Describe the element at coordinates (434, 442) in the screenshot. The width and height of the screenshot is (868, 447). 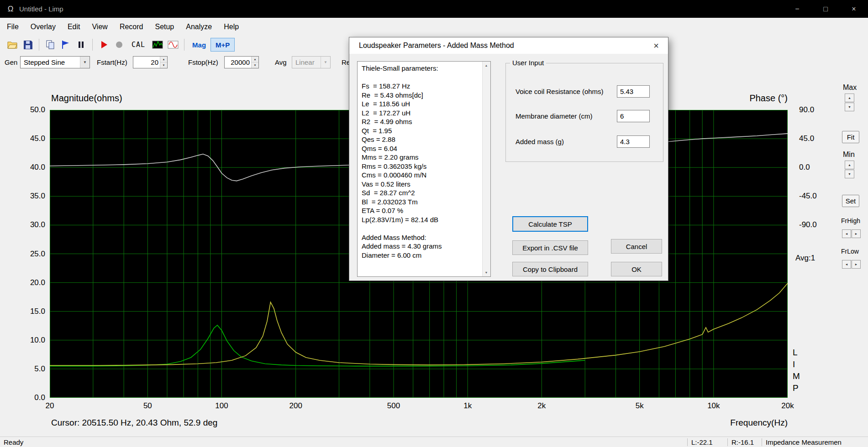
I see `status-bar: Ready L:-22.1 R:-16.1 Impedance Measurem…` at that location.